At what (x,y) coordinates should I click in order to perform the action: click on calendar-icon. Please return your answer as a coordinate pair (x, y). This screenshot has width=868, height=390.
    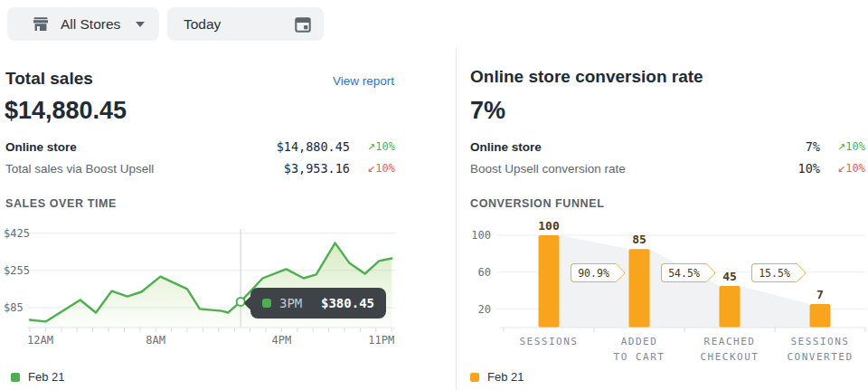
    Looking at the image, I should click on (303, 24).